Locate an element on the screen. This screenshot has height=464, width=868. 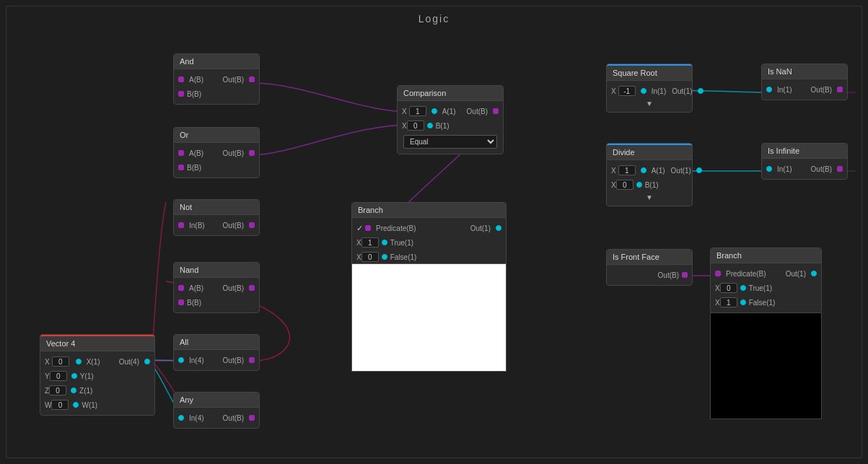
b1-x1-input is located at coordinates (370, 242).